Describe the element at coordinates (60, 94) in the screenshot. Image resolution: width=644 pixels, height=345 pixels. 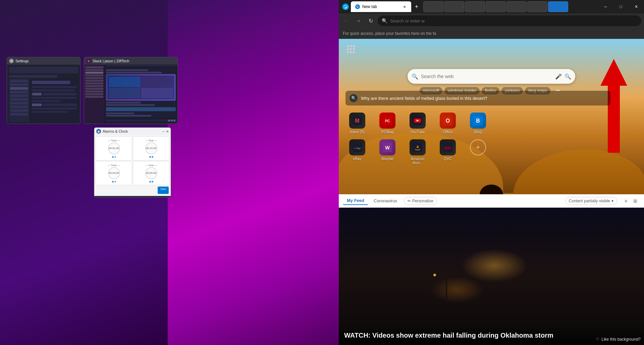
I see `settings-toggle-label` at that location.